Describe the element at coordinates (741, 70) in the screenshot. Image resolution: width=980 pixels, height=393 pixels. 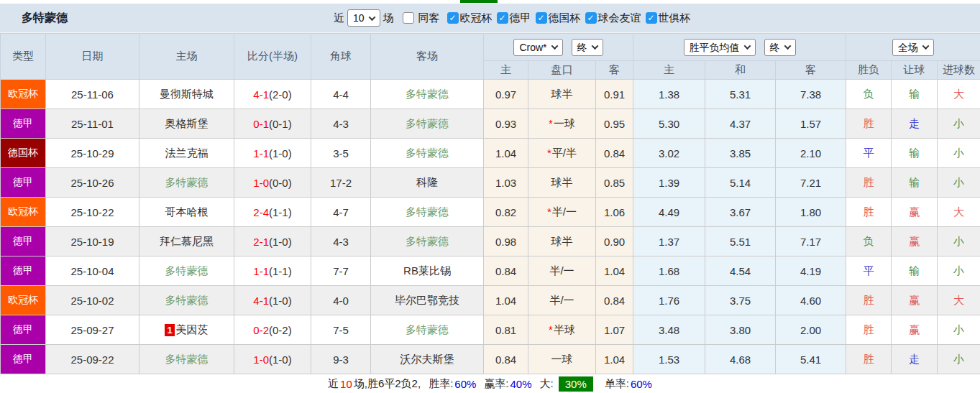
I see `col-header-avg-draw: 和` at that location.